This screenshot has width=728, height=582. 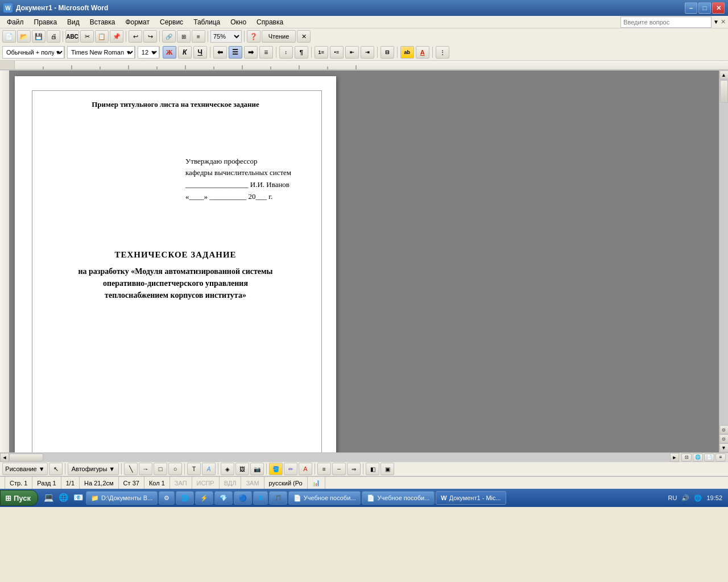 I want to click on menu-tools: Сервис, so click(x=172, y=22).